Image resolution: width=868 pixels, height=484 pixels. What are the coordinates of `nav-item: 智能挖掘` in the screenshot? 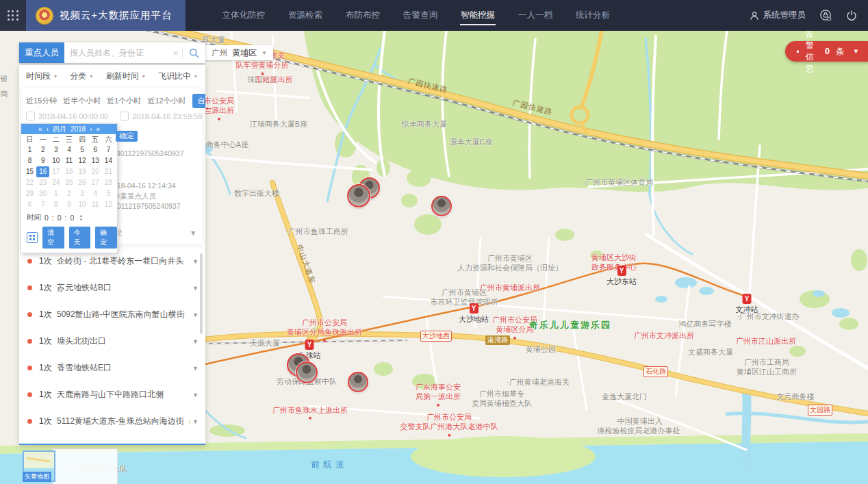 It's located at (478, 15).